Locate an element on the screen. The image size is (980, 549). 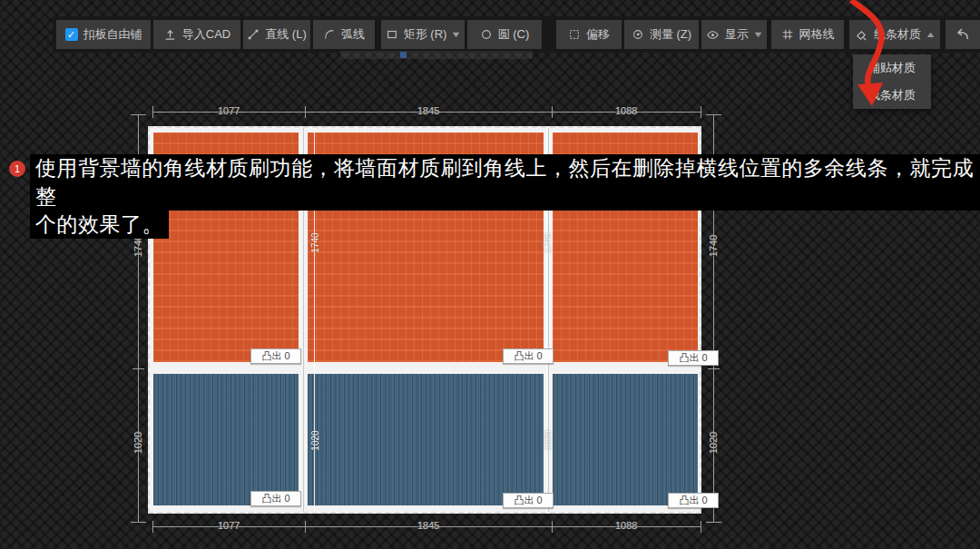
upload-icon is located at coordinates (171, 34).